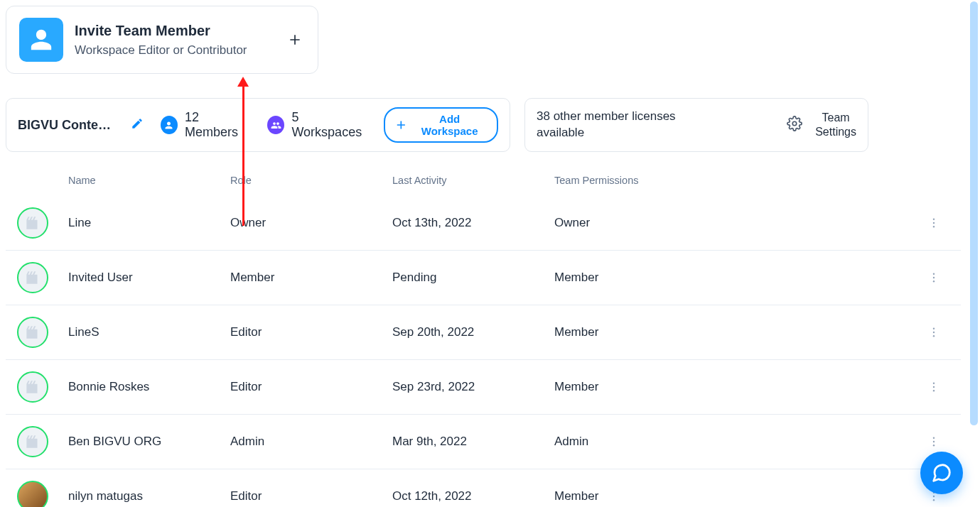  Describe the element at coordinates (483, 332) in the screenshot. I see `table-row: LineSEditorSep 20th, 2022Member` at that location.